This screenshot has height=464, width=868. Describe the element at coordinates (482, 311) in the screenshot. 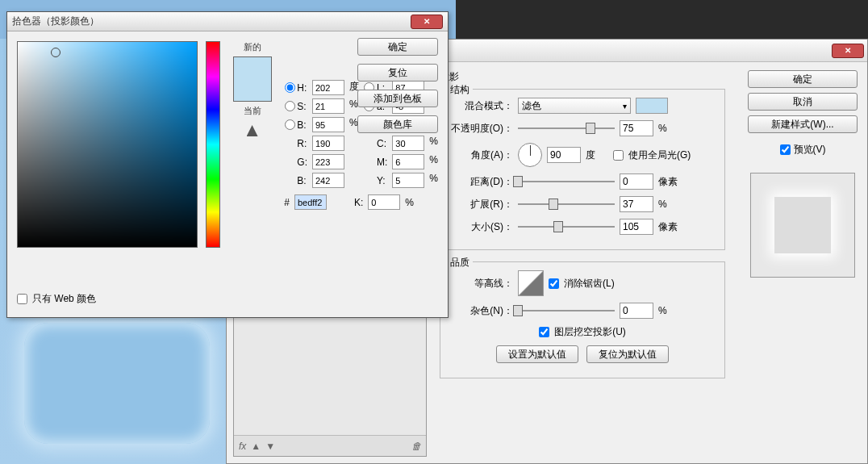

I see `noise-label: 杂色(N)：` at that location.